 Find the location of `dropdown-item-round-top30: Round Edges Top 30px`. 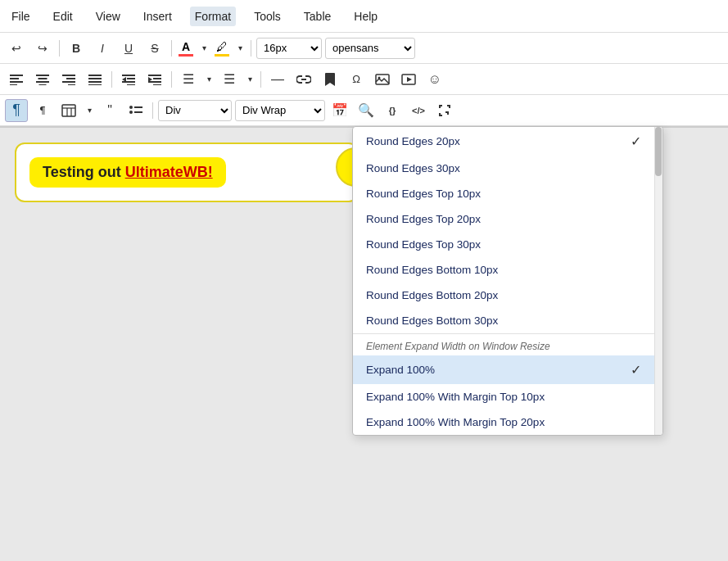

dropdown-item-round-top30: Round Edges Top 30px is located at coordinates (504, 244).